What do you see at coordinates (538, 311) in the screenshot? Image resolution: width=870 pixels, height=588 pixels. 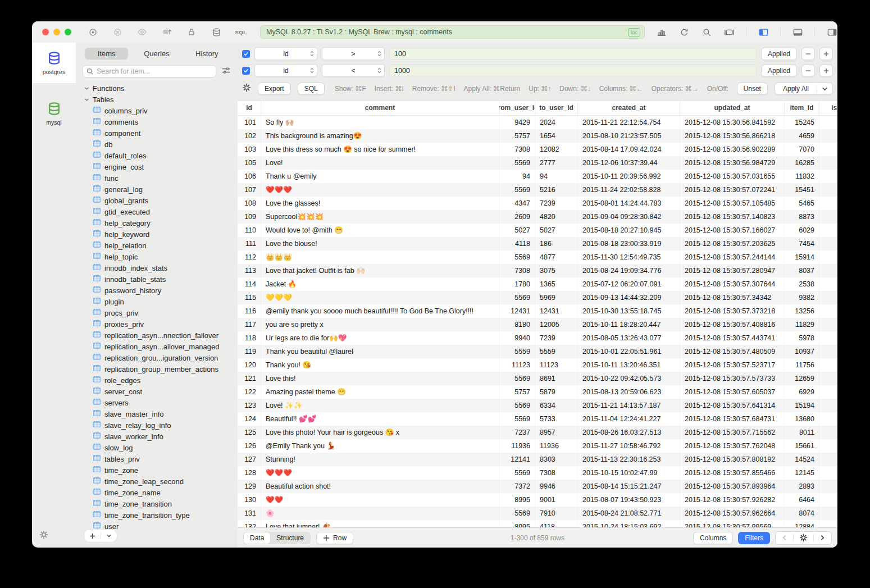 I see `table-row: 116 @emily thank you soooo much beautifu…` at bounding box center [538, 311].